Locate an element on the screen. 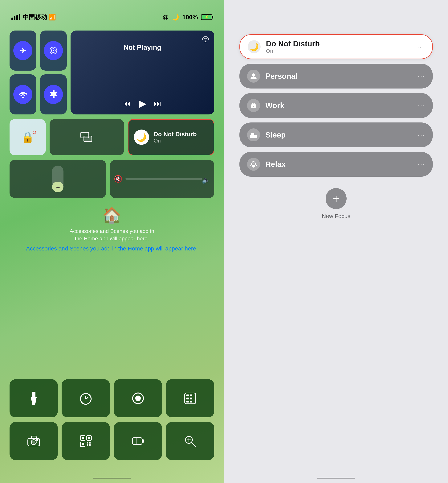  lock-rotation-icon: 🔒 ↺ is located at coordinates (28, 137).